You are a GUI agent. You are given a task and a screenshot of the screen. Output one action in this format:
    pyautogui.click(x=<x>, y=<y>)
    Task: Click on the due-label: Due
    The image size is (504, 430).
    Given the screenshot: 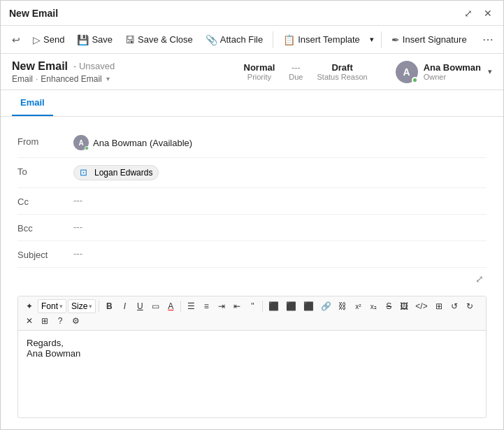 What is the action you would take?
    pyautogui.click(x=296, y=77)
    